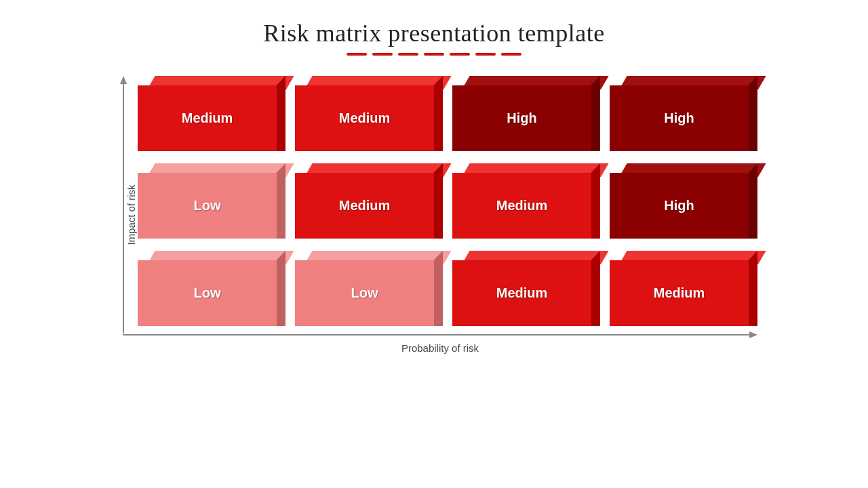  What do you see at coordinates (369, 202) in the screenshot?
I see `cube-cell-r1-c1: Medium` at bounding box center [369, 202].